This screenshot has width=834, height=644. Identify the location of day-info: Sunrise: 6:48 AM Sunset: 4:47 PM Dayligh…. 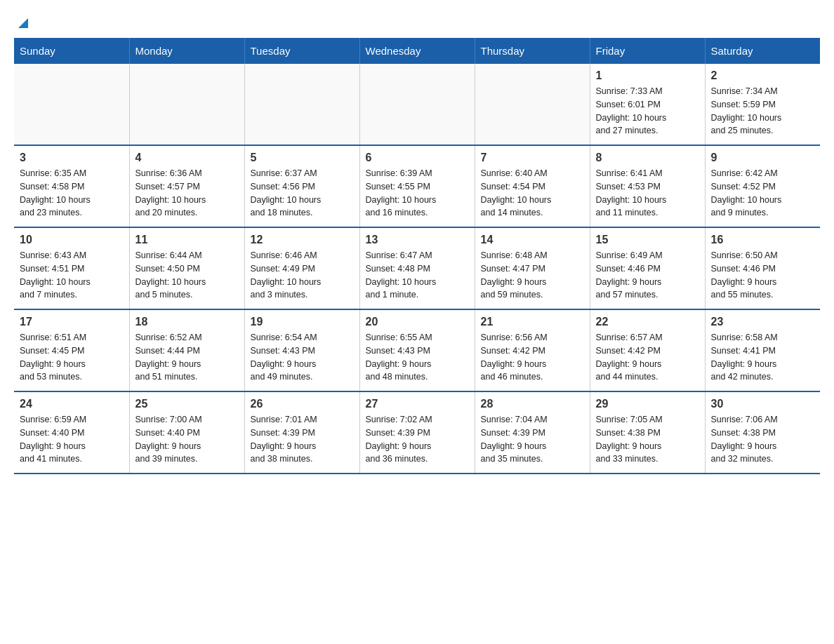
(532, 275).